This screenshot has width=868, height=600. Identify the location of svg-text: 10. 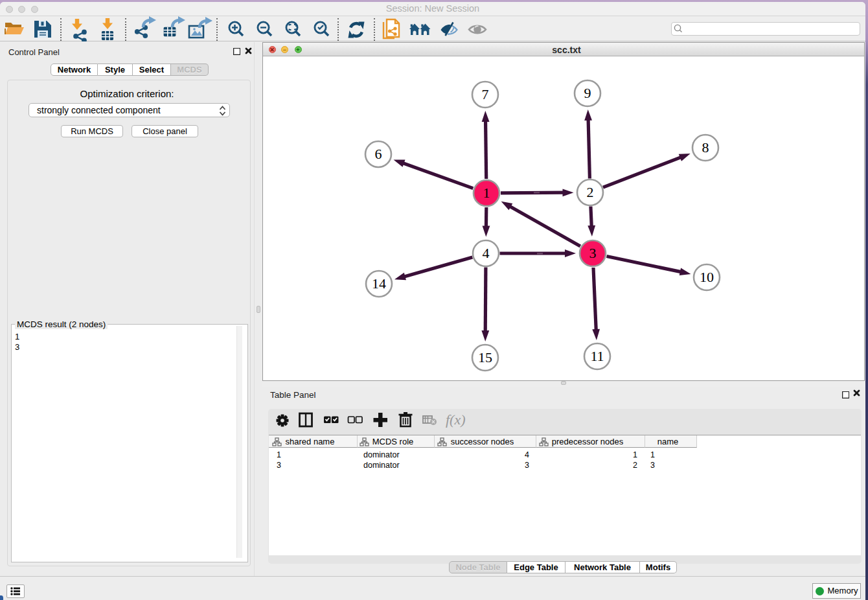
(707, 277).